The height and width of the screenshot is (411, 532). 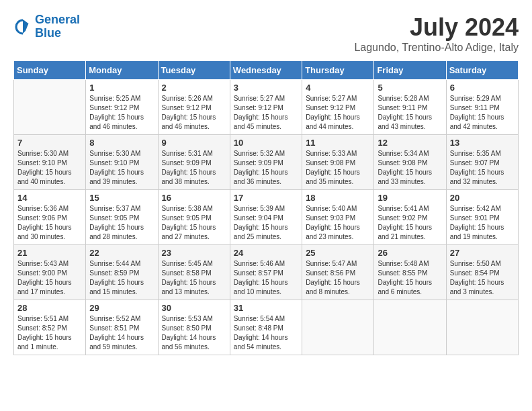 What do you see at coordinates (266, 328) in the screenshot?
I see `table-row: 31Sunrise: 5:54 AM Sunset: 8:48 PM Dayli…` at bounding box center [266, 328].